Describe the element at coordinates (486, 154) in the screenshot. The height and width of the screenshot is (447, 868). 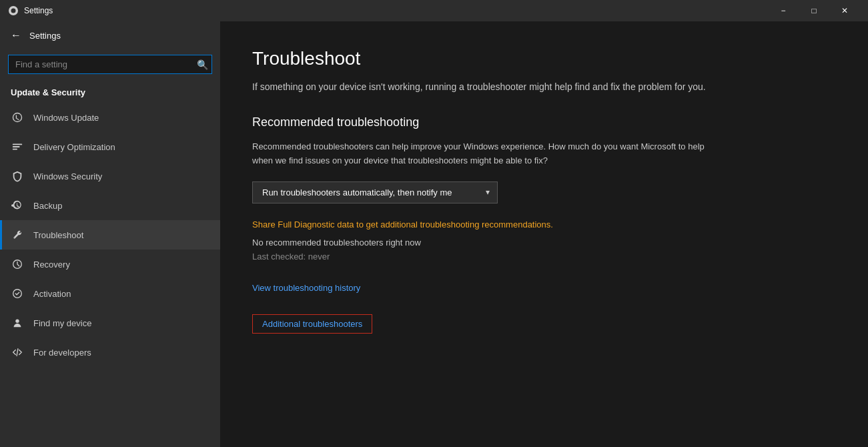
I see `section-description: Recommended troubleshooters can help imp…` at that location.